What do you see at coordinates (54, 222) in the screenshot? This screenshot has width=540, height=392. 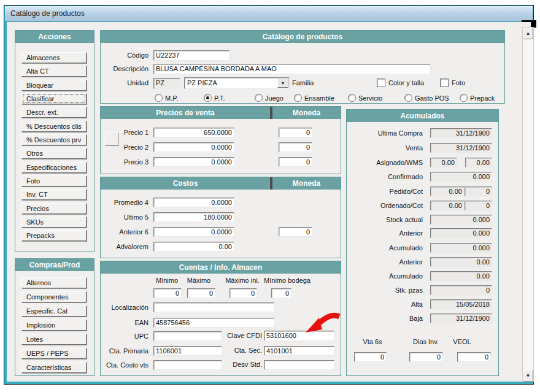 I see `button-skus: SKUs` at bounding box center [54, 222].